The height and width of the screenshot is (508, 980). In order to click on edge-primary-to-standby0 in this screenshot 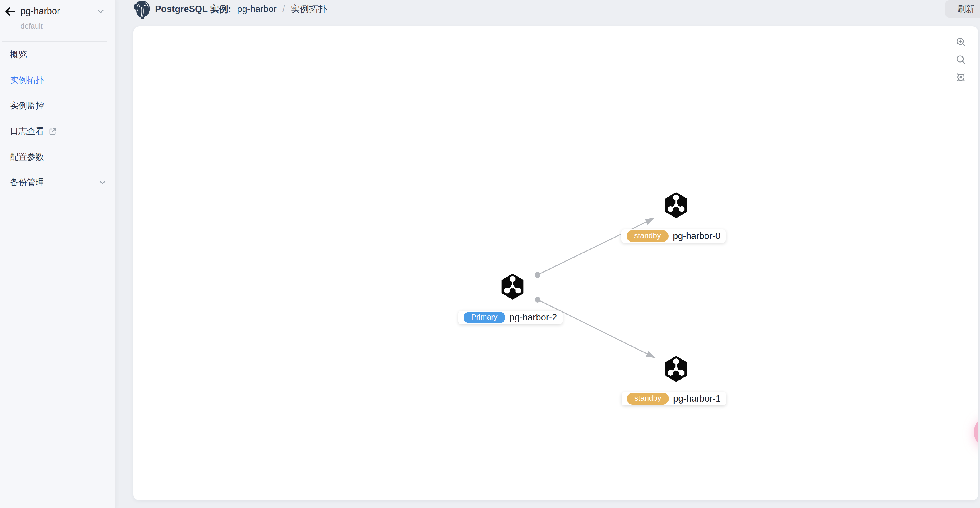, I will do `click(596, 247)`.